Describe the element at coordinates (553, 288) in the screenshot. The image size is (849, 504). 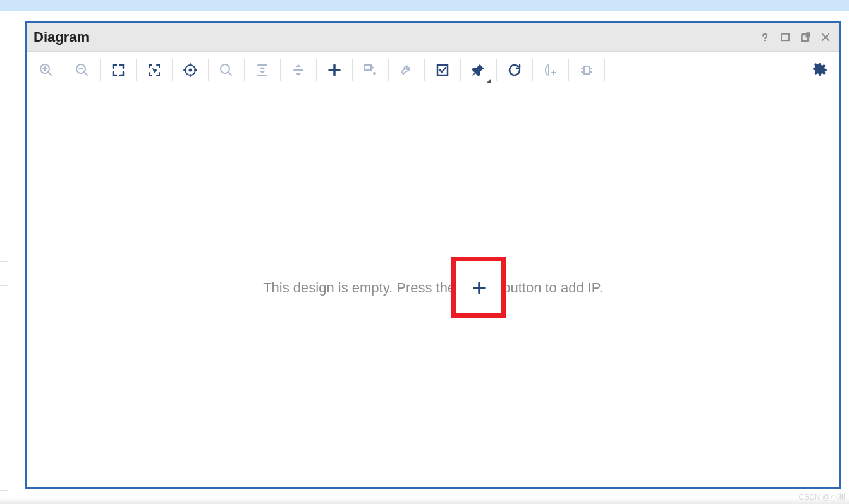
I see `empty-suffix-text: button to add IP.` at that location.